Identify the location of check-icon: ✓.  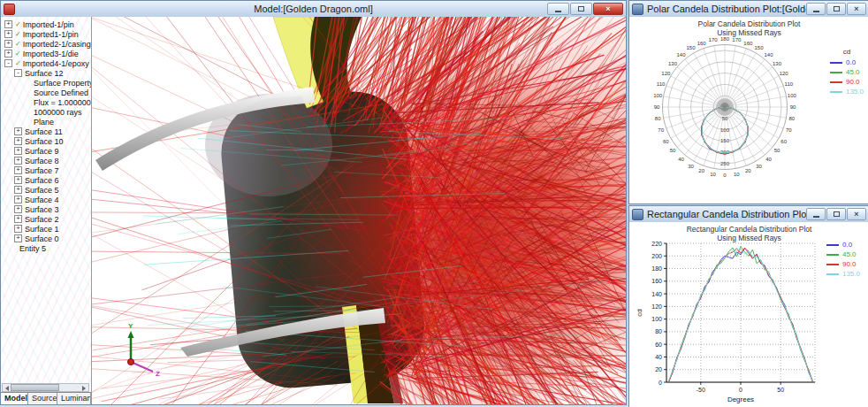
(18, 34).